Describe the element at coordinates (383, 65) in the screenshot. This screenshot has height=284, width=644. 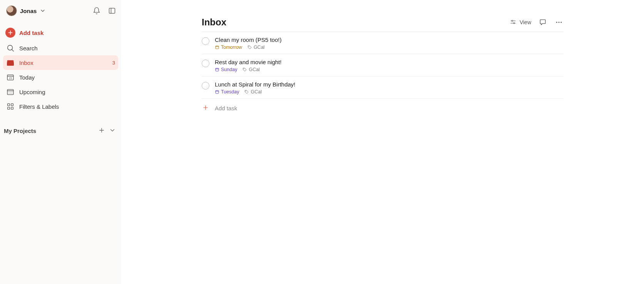
I see `task-row: Rest day and movie night!SundayGCal` at that location.